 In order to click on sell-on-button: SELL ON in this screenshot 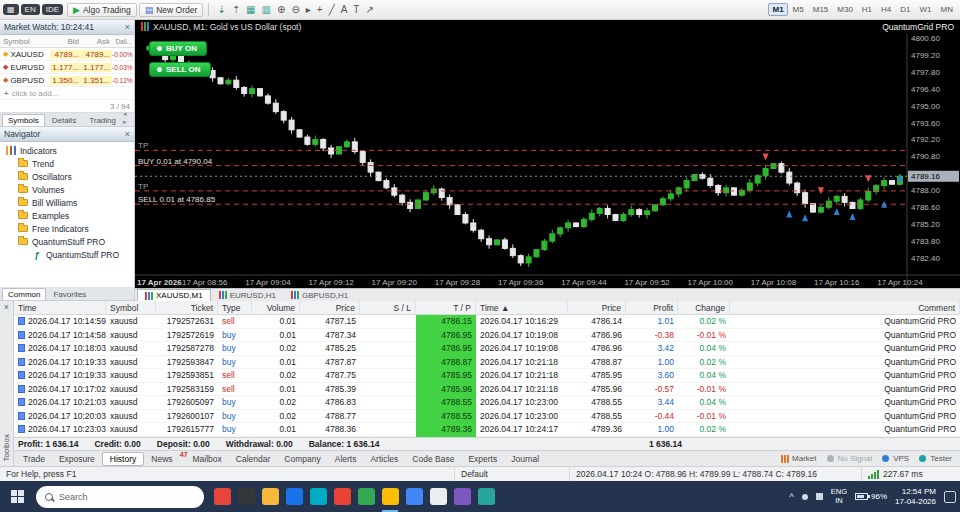, I will do `click(180, 70)`.